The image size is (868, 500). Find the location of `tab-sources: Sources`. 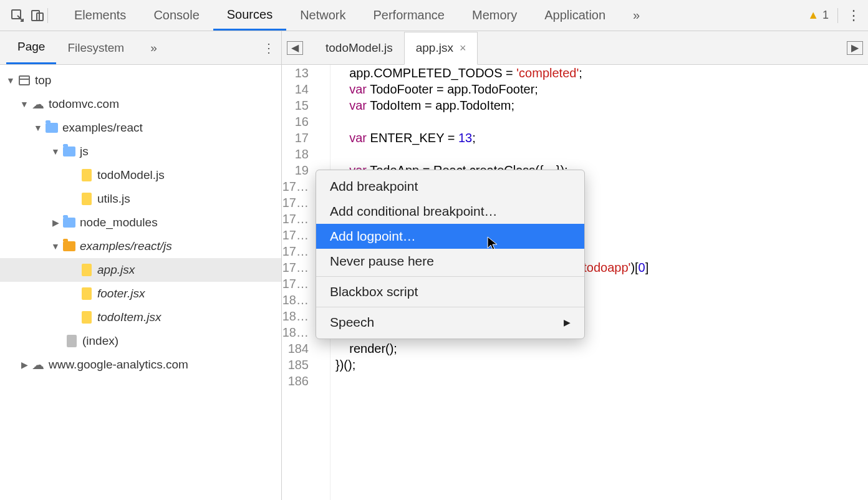

tab-sources: Sources is located at coordinates (249, 15).